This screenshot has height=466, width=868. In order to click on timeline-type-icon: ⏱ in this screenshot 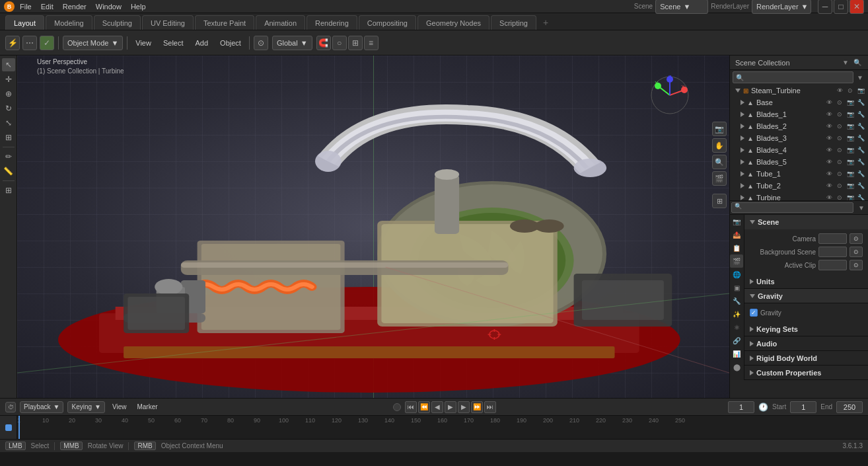, I will do `click(11, 407)`.